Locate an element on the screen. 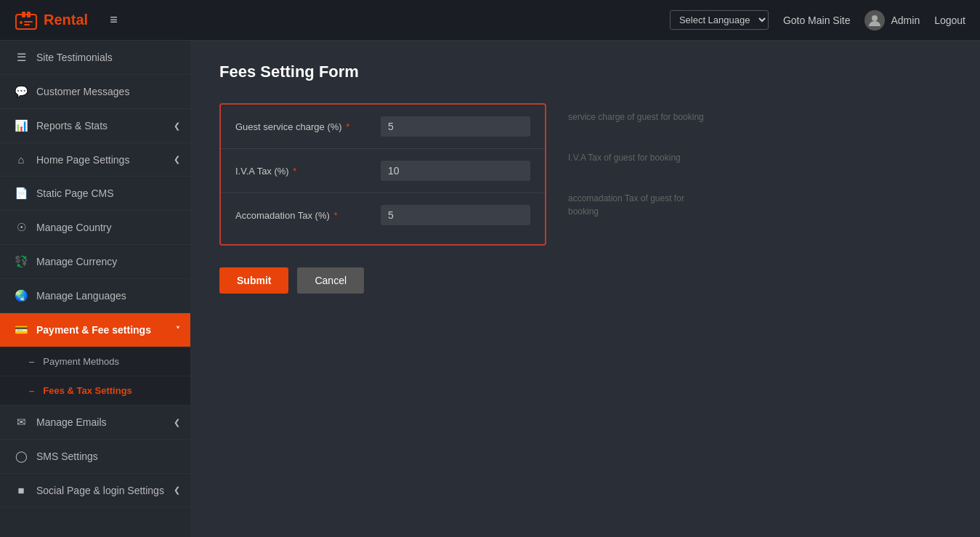  sidebar-item-manage-currency: 💱 Manage Currency is located at coordinates (95, 262).